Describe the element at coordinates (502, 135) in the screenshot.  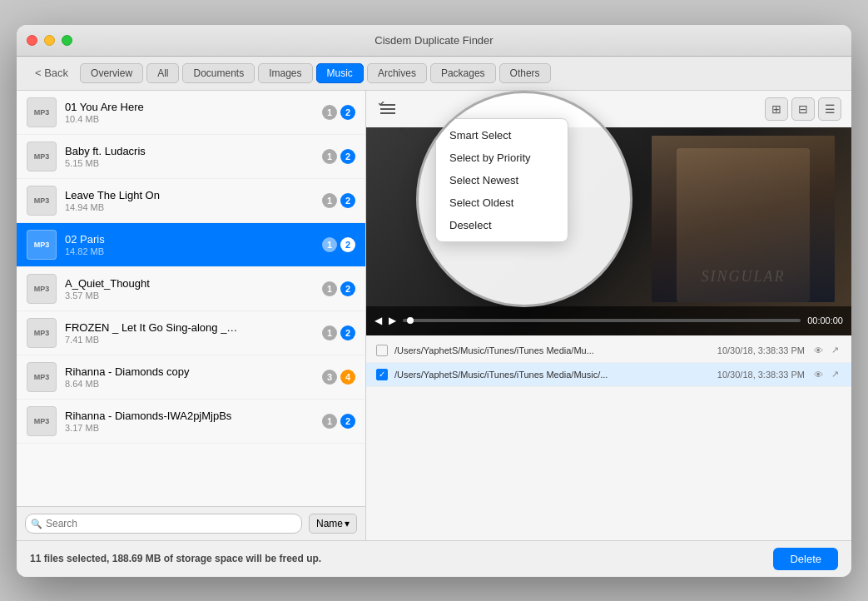
I see `smart-select-menu-item: Smart Select` at that location.